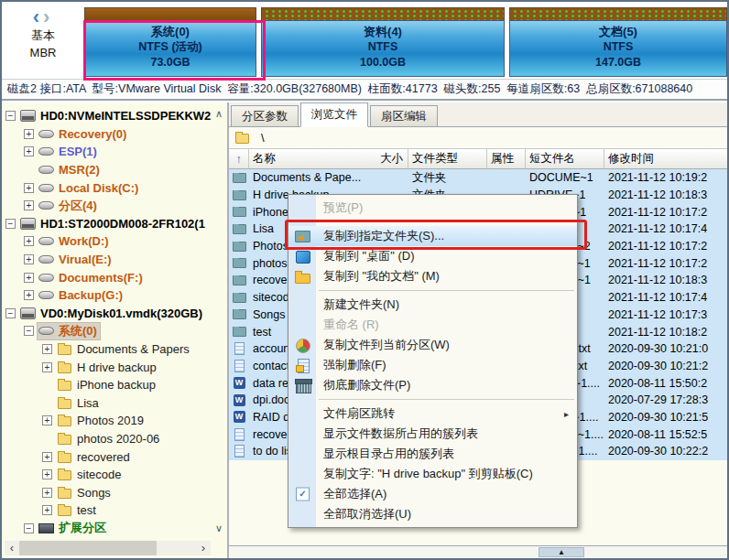 This screenshot has width=729, height=560. What do you see at coordinates (203, 548) in the screenshot?
I see `tree-scroll-right-icon: ›` at bounding box center [203, 548].